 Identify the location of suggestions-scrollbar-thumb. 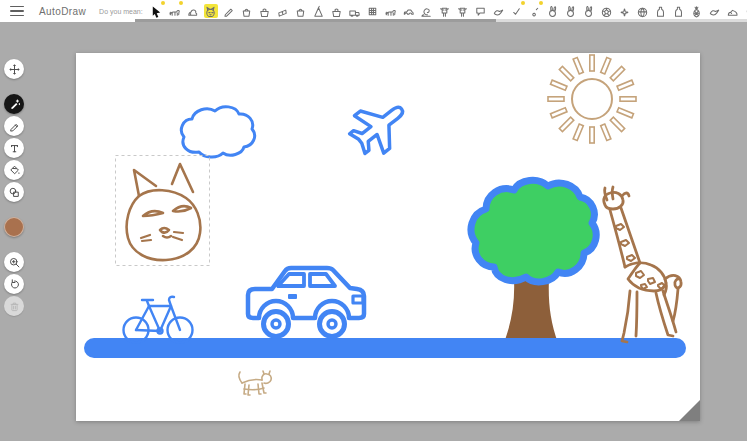
(316, 20).